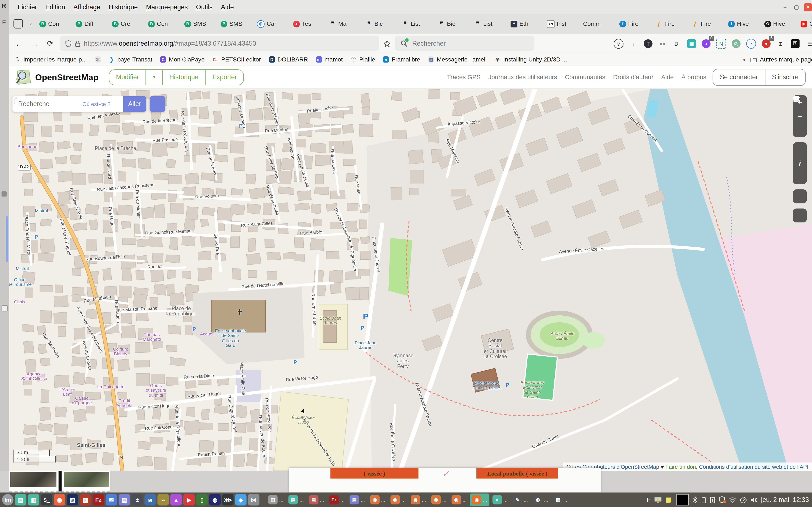 Image resolution: width=812 pixels, height=507 pixels. Describe the element at coordinates (398, 500) in the screenshot. I see `win-firefox-2: ◉...` at that location.